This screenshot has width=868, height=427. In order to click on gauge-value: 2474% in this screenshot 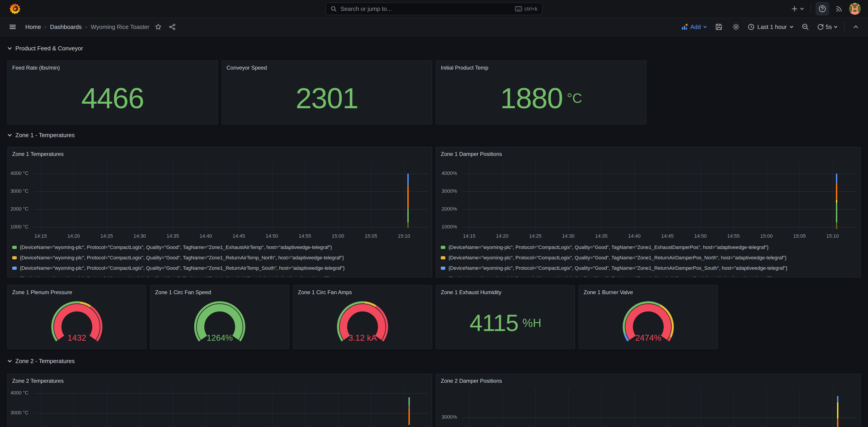, I will do `click(648, 338)`.